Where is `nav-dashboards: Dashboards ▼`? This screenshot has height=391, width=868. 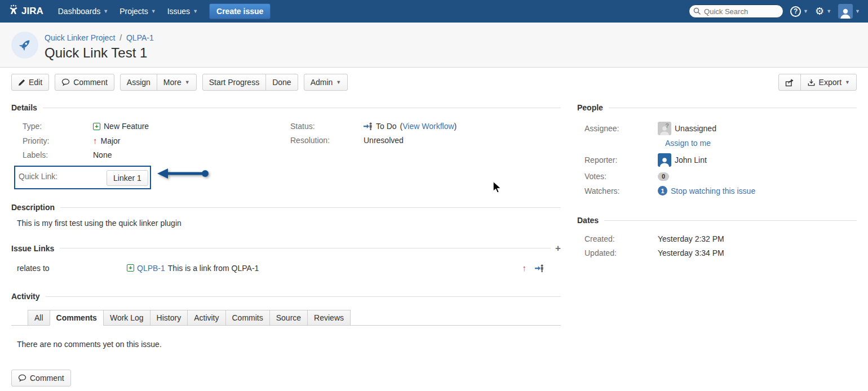
nav-dashboards: Dashboards ▼ is located at coordinates (83, 11).